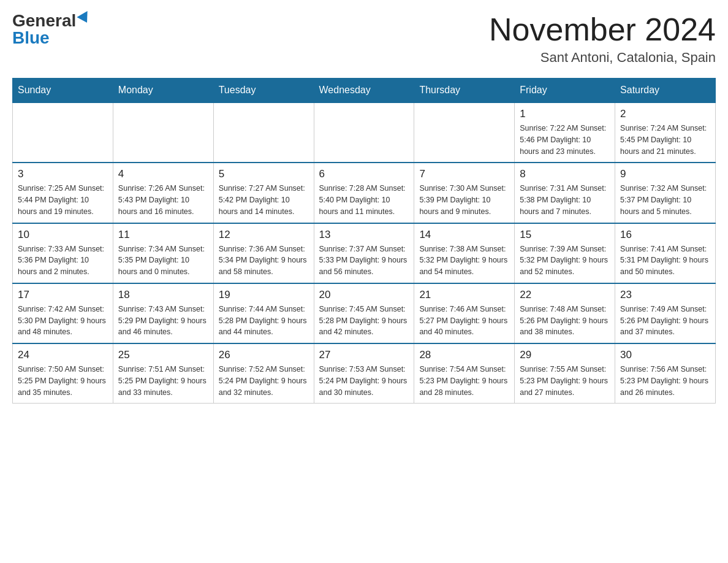  I want to click on calendar-header-thursday: Thursday, so click(464, 91).